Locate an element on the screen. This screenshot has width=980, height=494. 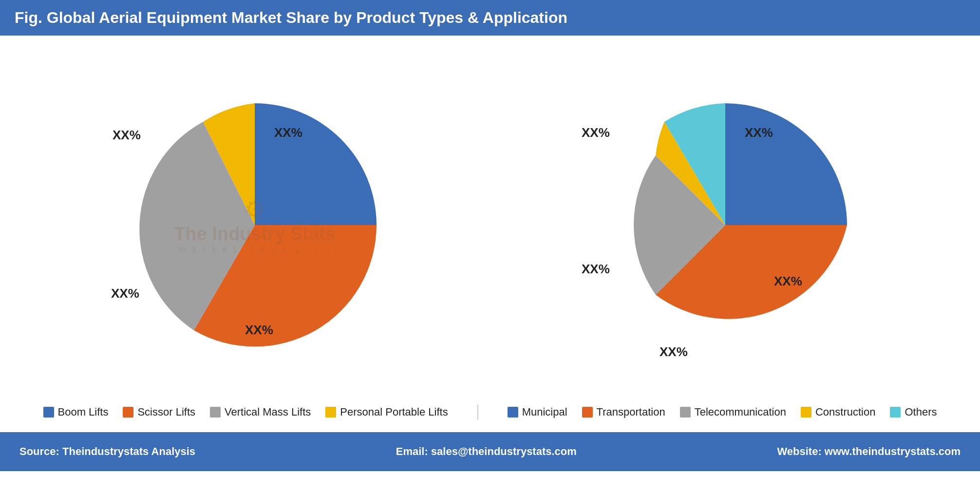
footer-website: Website: www.theindustrystats.com is located at coordinates (869, 452).